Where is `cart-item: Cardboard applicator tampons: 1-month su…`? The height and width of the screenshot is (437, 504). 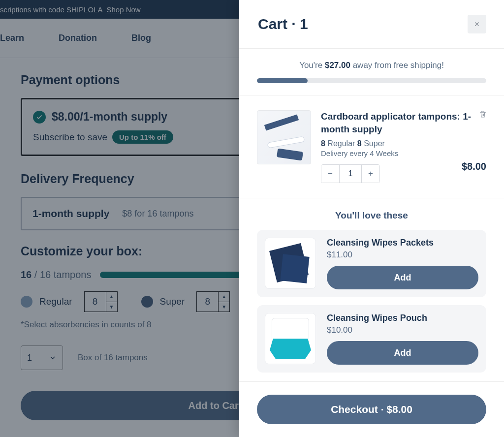 cart-item: Cardboard applicator tampons: 1-month su… is located at coordinates (372, 147).